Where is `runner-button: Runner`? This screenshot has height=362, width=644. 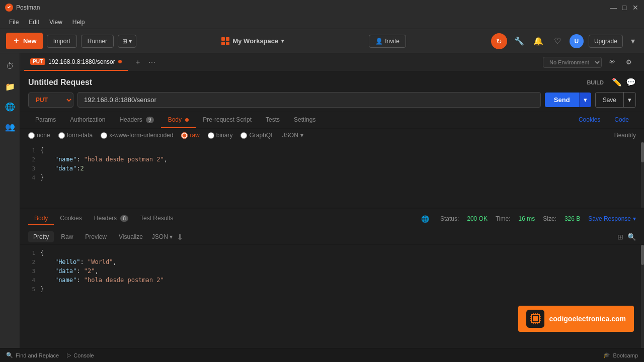
runner-button: Runner is located at coordinates (98, 41).